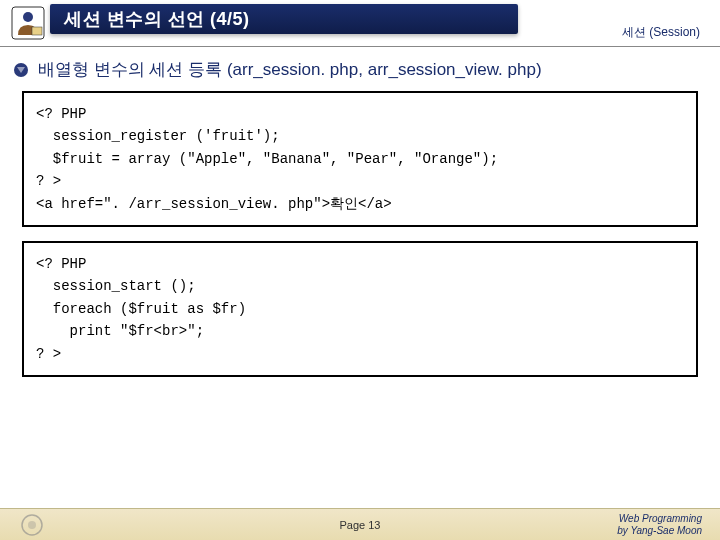  What do you see at coordinates (28, 23) in the screenshot?
I see `header-person-icon` at bounding box center [28, 23].